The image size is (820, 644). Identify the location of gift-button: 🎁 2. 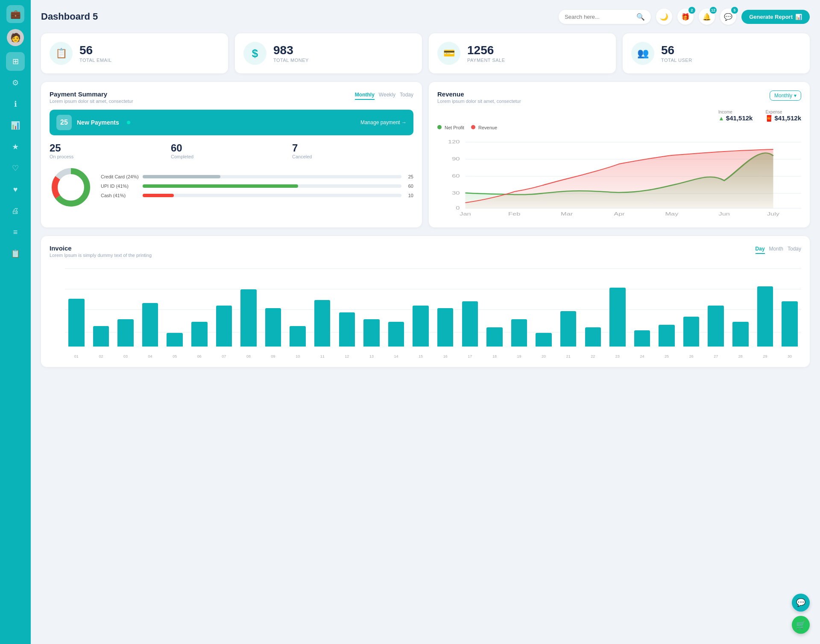
(685, 17).